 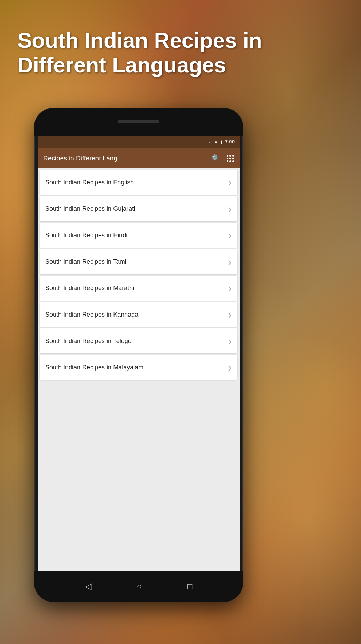 What do you see at coordinates (223, 158) in the screenshot?
I see `app-bar-actions: 🔍` at bounding box center [223, 158].